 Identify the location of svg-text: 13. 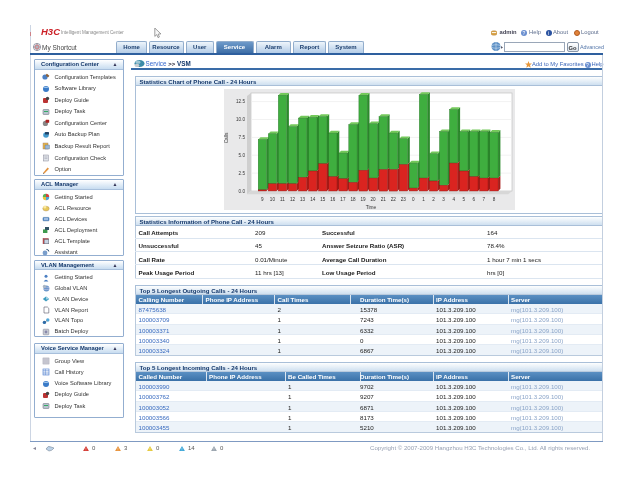
(303, 200).